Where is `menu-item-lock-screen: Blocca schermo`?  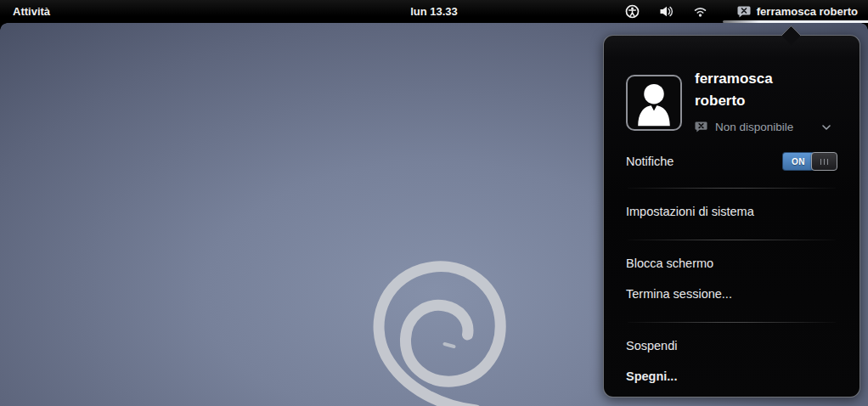 menu-item-lock-screen: Blocca schermo is located at coordinates (732, 263).